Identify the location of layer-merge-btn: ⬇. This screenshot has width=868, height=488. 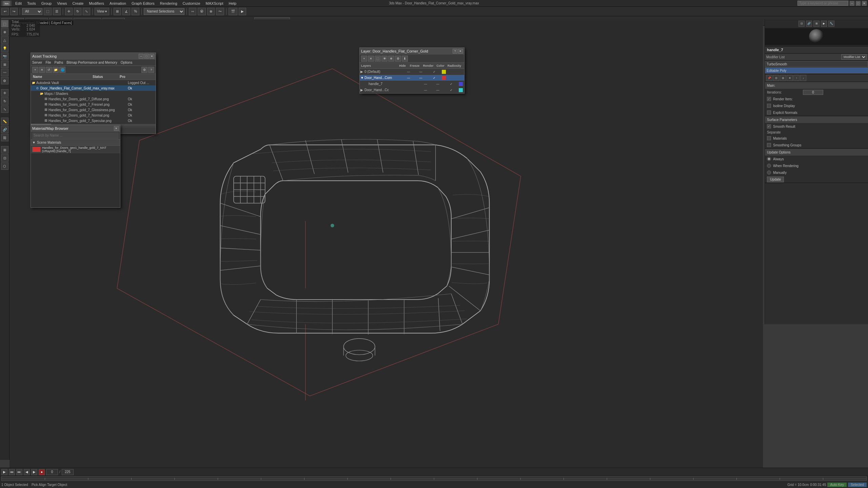
(405, 59).